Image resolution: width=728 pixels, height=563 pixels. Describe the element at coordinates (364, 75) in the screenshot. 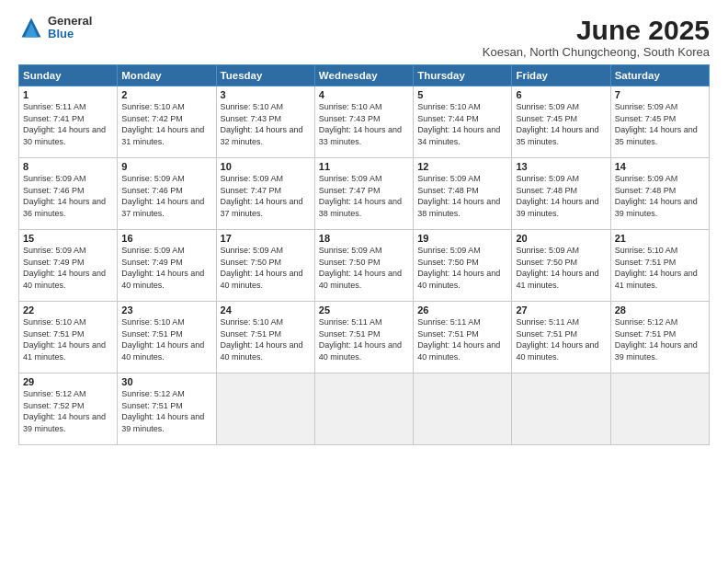

I see `calendar-header-row: SundayMondayTuesdayWednesdayThursdayFrid…` at that location.